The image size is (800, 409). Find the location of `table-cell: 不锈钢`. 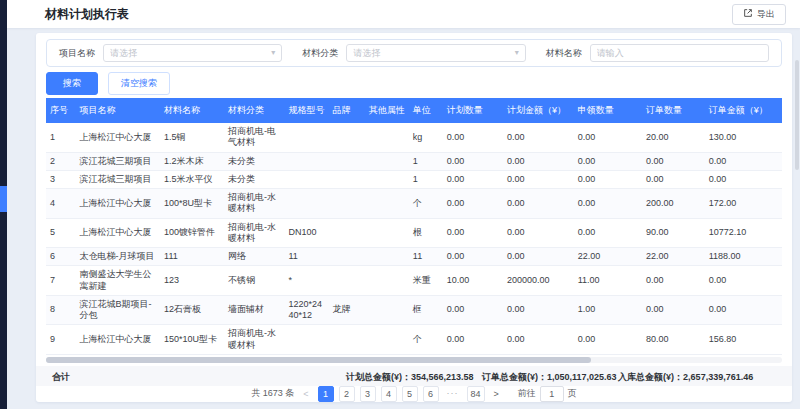

table-cell: 不锈钢 is located at coordinates (254, 281).